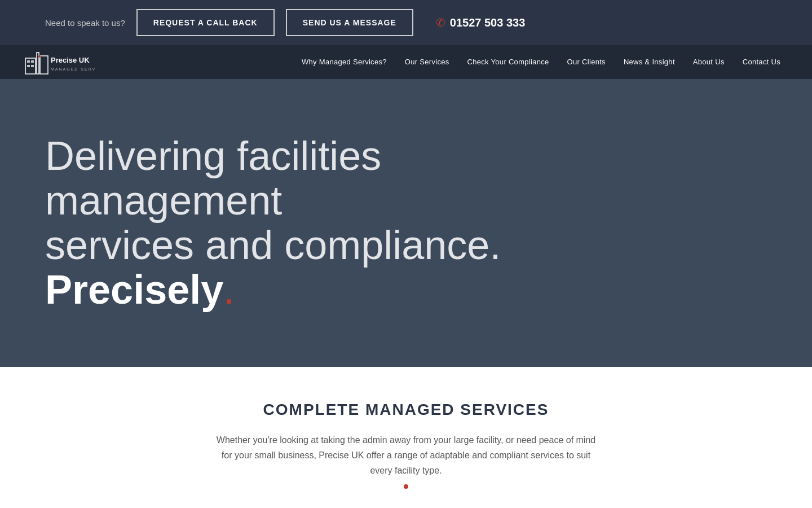  What do you see at coordinates (509, 62) in the screenshot?
I see `nav-item-compliance: Check Your Compliance` at bounding box center [509, 62].